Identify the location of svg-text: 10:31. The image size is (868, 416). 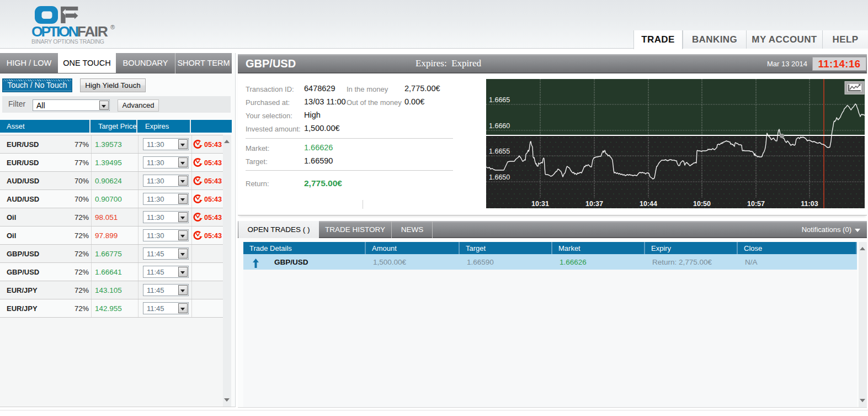
(540, 204).